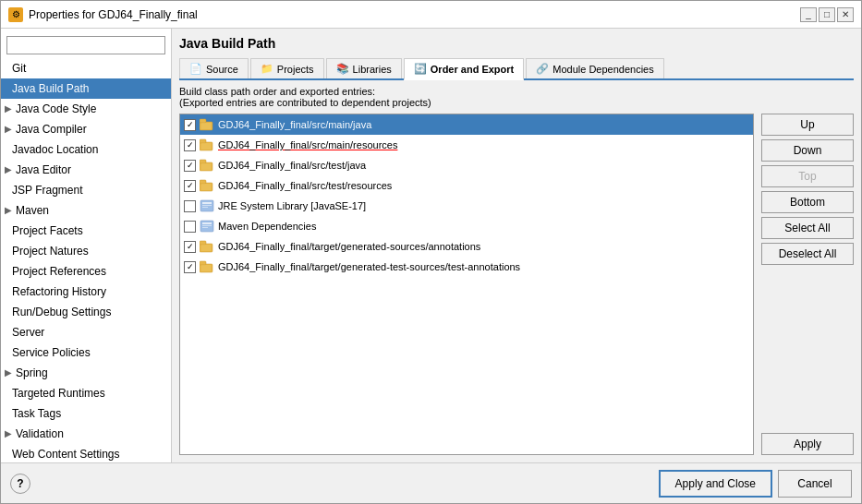  Describe the element at coordinates (807, 202) in the screenshot. I see `bottom-button: Bottom` at that location.